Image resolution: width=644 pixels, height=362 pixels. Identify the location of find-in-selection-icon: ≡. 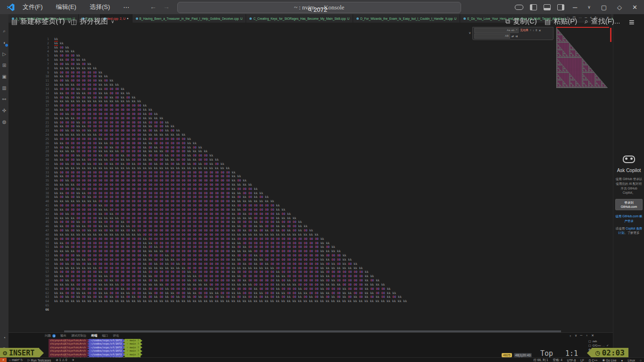
(537, 30).